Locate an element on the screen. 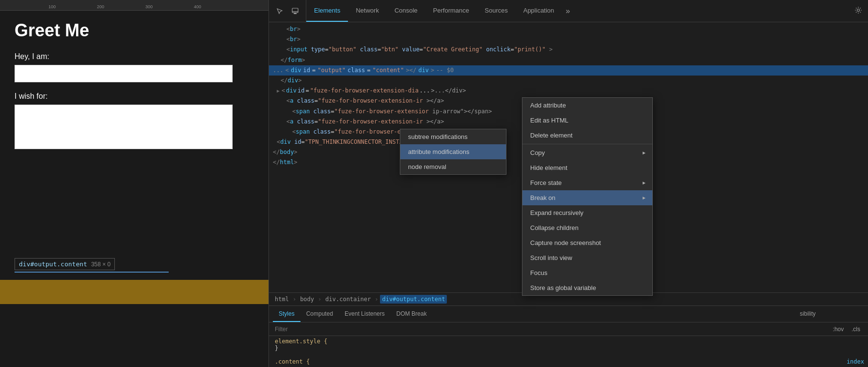  ruler-mark: 200 is located at coordinates (101, 7).